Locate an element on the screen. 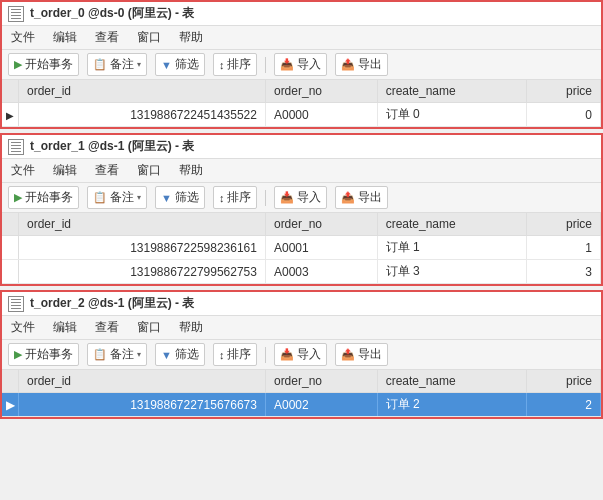 The height and width of the screenshot is (500, 603). cell-order-no: A0002 is located at coordinates (321, 405).